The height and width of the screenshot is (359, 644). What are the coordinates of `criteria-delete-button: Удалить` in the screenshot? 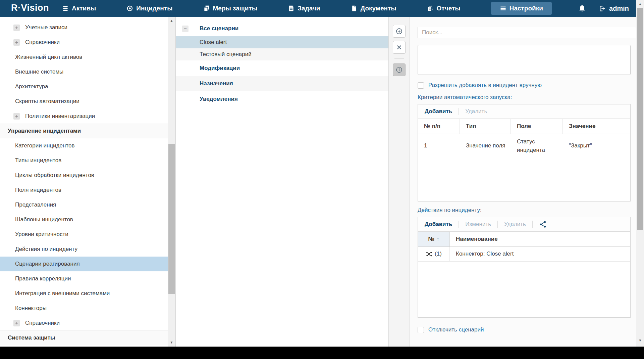 It's located at (476, 111).